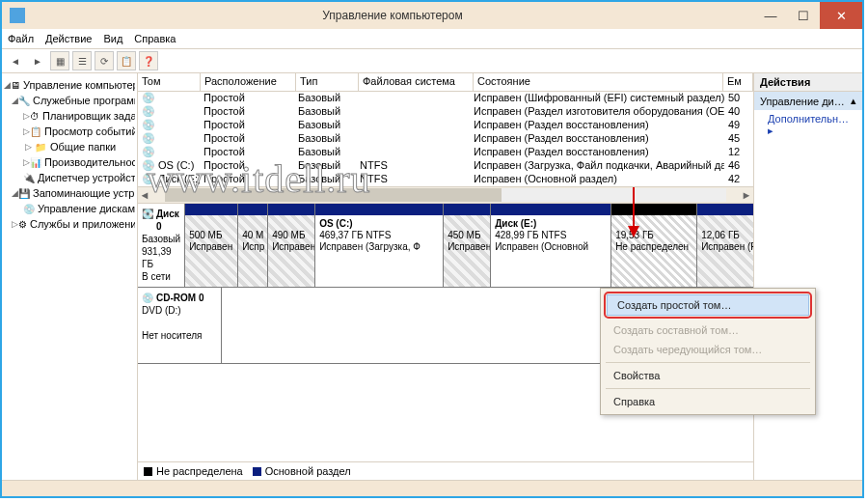 This screenshot has height=502, width=868. What do you see at coordinates (808, 100) in the screenshot?
I see `actions-disk-mgmt-link: Управление ди…▴` at bounding box center [808, 100].